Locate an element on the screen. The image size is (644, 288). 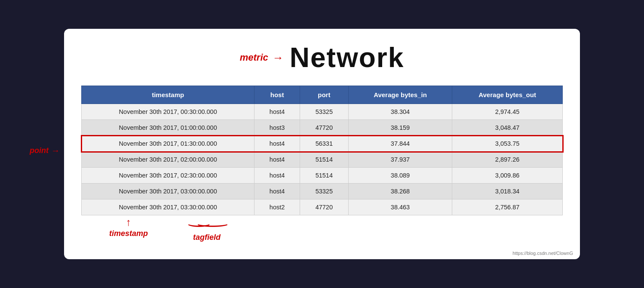
cell-row1-col2: 47720 is located at coordinates (324, 128).